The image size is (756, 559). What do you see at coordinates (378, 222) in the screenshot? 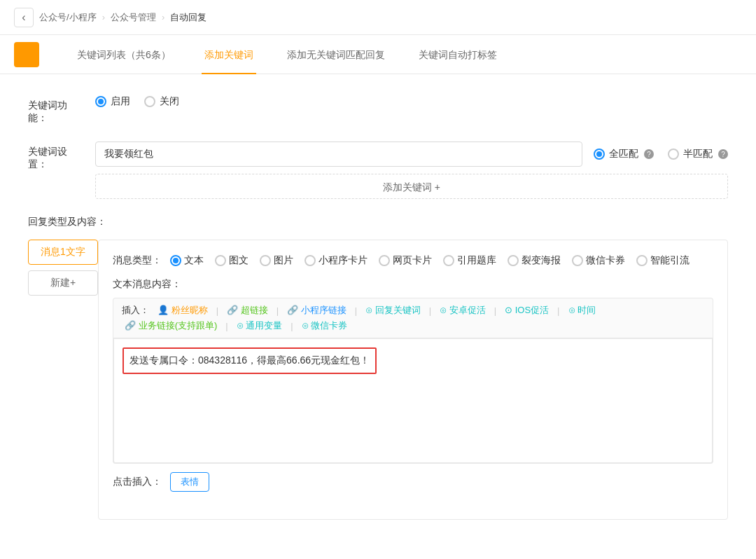
I see `reply-label: 回复类型及内容：` at bounding box center [378, 222].